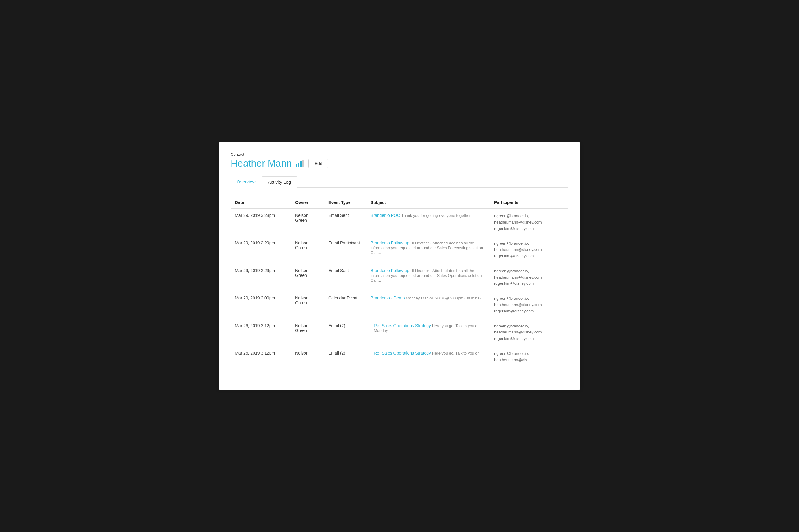 Image resolution: width=799 pixels, height=532 pixels. Describe the element at coordinates (399, 332) in the screenshot. I see `table-row: Mar 26, 2019 3:12pm Nelson Green Email (…` at that location.